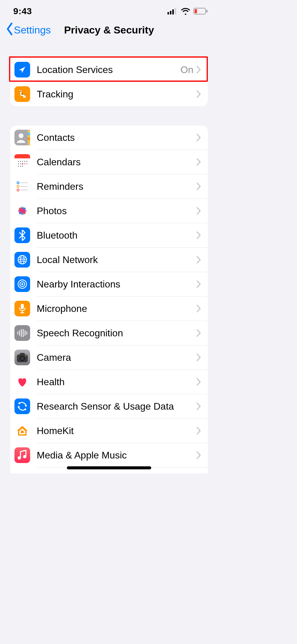  What do you see at coordinates (22, 186) in the screenshot?
I see `reminders-icon` at bounding box center [22, 186].